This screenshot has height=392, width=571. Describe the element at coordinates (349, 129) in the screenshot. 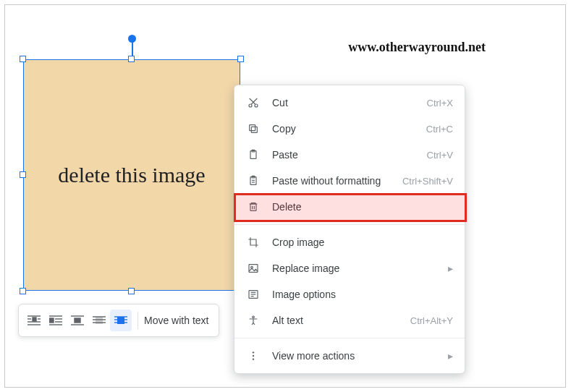

I see `menu-item-label: Copy` at that location.